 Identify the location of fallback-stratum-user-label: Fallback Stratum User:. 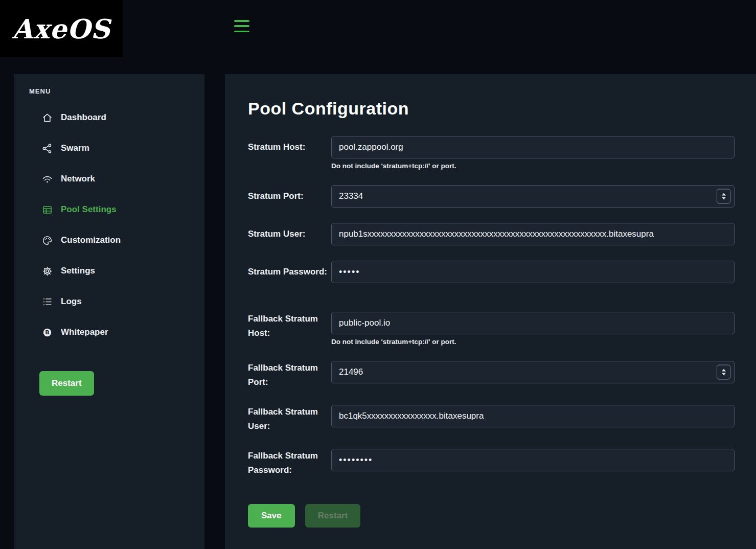
(289, 419).